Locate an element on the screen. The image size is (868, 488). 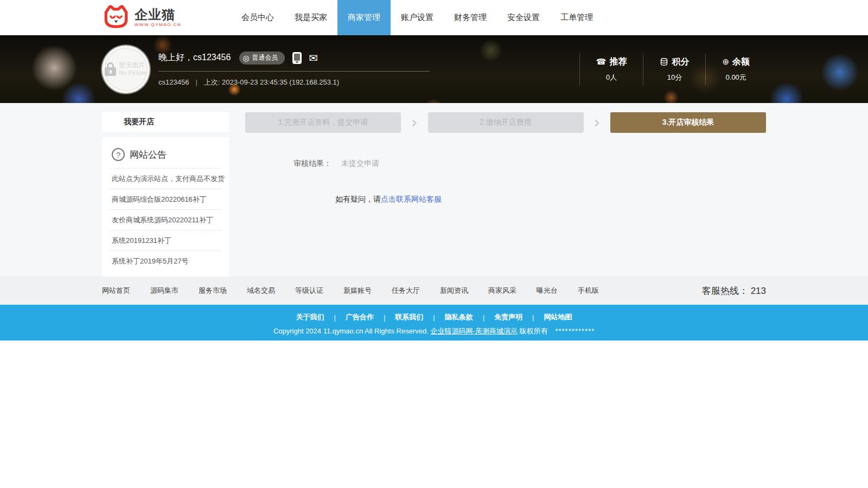
member-level-label: 普通会员 is located at coordinates (265, 57).